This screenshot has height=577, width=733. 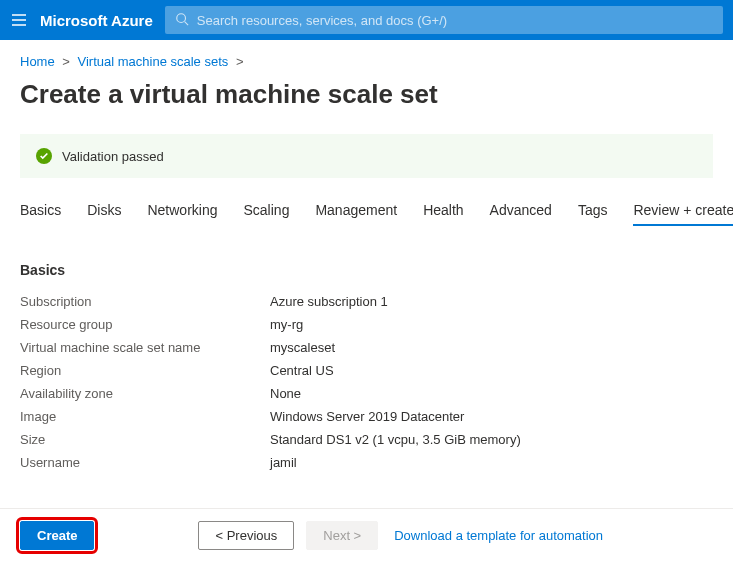 I want to click on validation-text: Validation passed, so click(x=113, y=156).